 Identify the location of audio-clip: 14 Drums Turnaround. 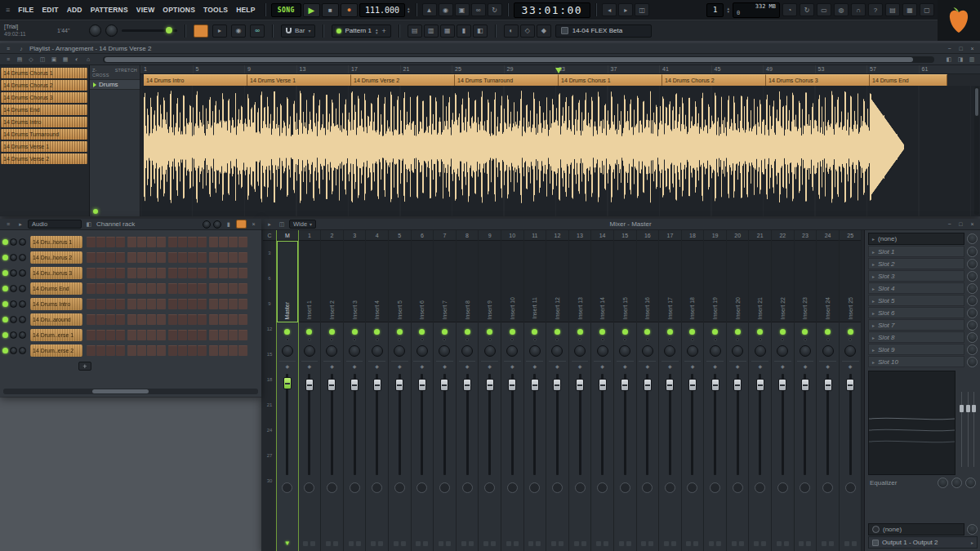
(506, 80).